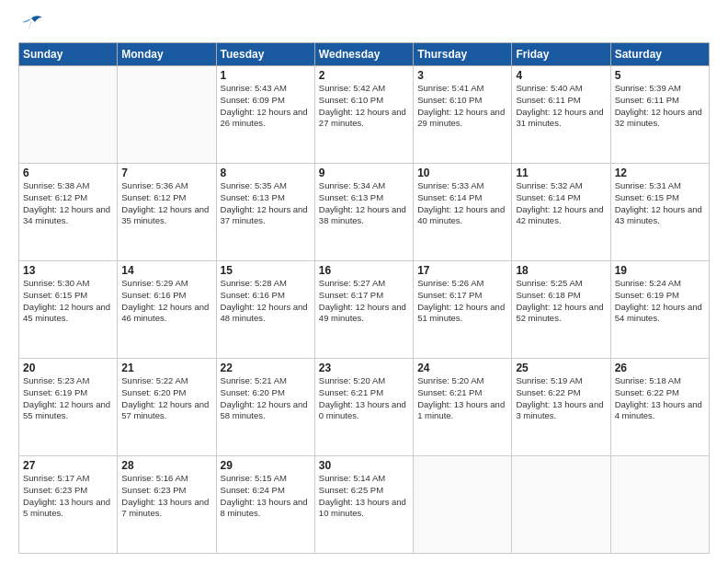 This screenshot has width=728, height=563. I want to click on day-info: Sunrise: 5:31 AM Sunset: 6:15 PM Dayligh…, so click(660, 204).